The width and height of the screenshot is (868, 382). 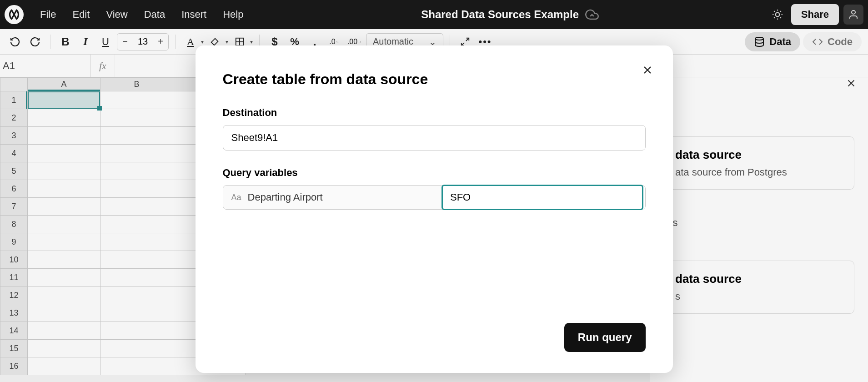 I want to click on query-variables-label: Query variables, so click(x=434, y=173).